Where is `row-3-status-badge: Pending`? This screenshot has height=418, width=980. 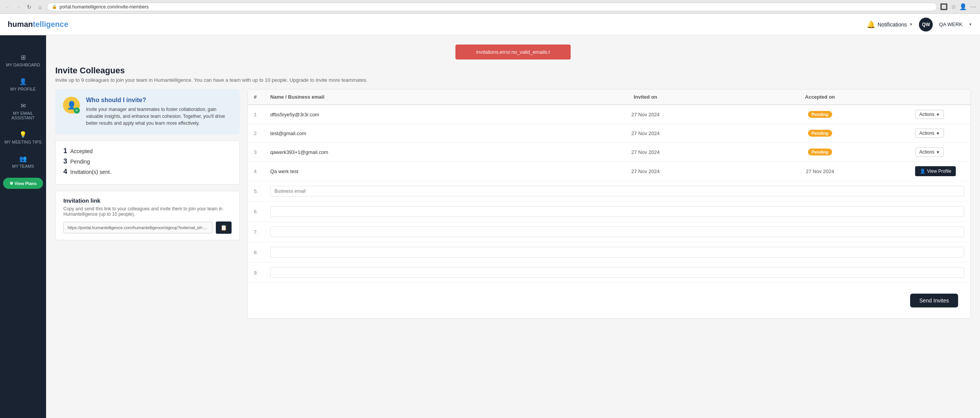 row-3-status-badge: Pending is located at coordinates (820, 152).